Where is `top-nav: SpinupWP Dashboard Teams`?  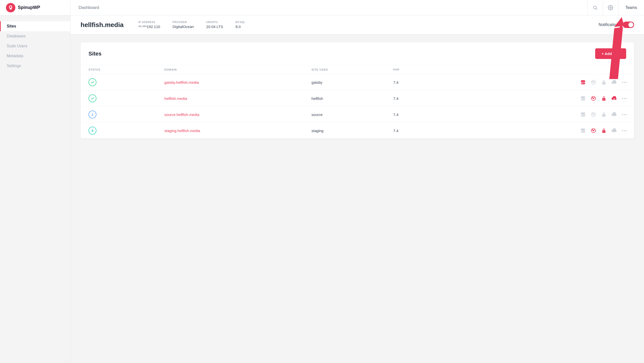
top-nav: SpinupWP Dashboard Teams is located at coordinates (322, 7).